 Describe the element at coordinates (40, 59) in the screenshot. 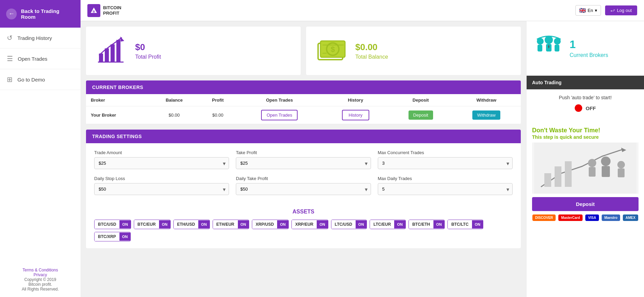

I see `sidebar-item-open-trades: ☰ Open Trades` at that location.